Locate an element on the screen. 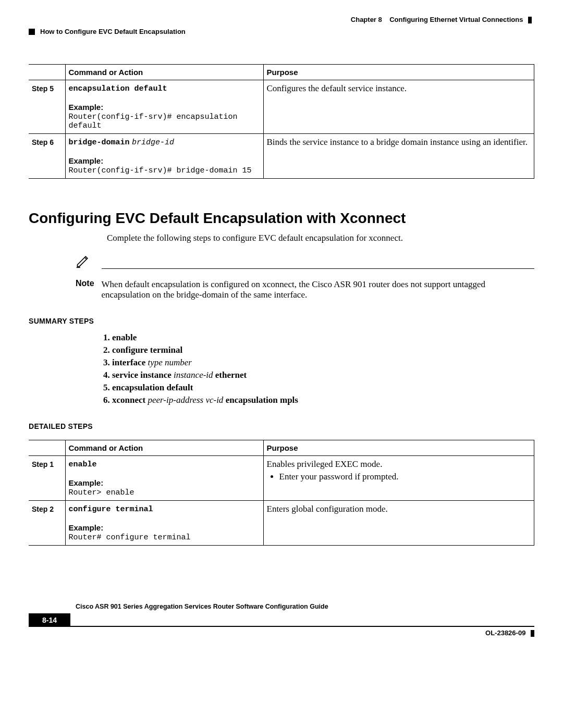 The height and width of the screenshot is (728, 563). table-row: Step 1 enable Example: Router> enable En… is located at coordinates (282, 478).